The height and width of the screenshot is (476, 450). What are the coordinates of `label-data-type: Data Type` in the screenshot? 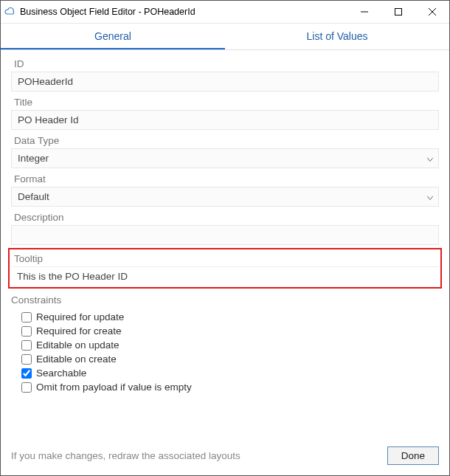 It's located at (225, 140).